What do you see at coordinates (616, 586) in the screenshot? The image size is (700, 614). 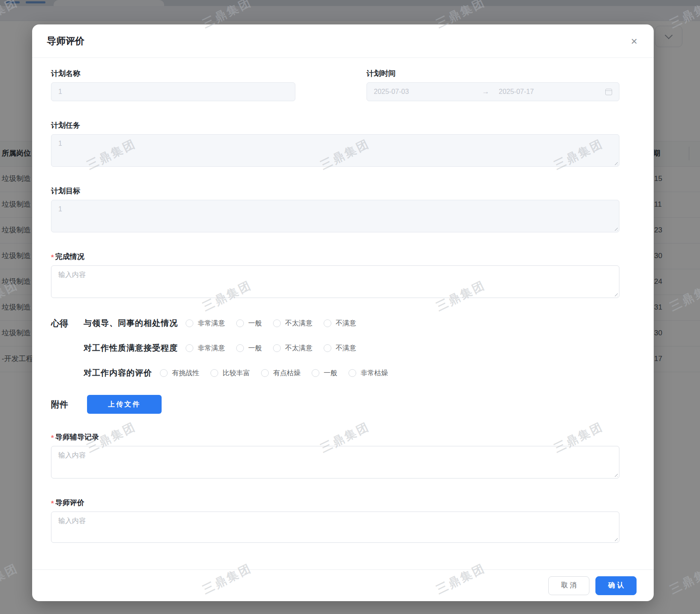 I see `confirm-button: 确 认` at bounding box center [616, 586].